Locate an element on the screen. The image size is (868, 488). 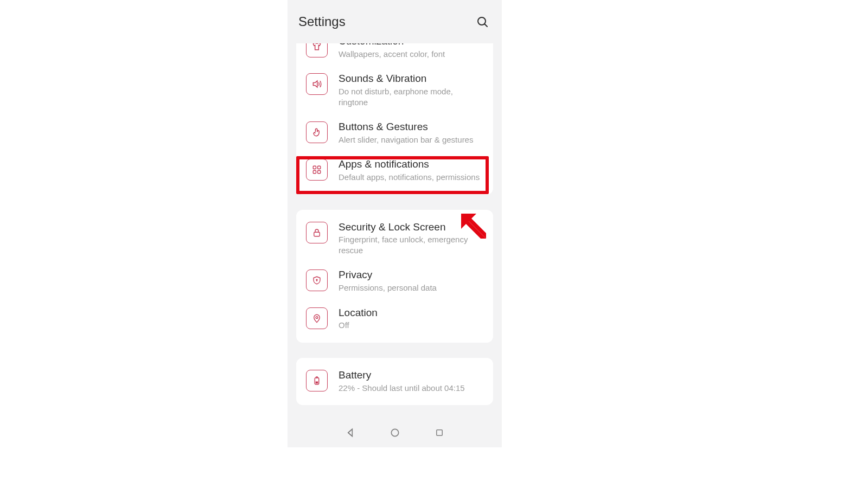
item-title: Customization is located at coordinates (411, 46).